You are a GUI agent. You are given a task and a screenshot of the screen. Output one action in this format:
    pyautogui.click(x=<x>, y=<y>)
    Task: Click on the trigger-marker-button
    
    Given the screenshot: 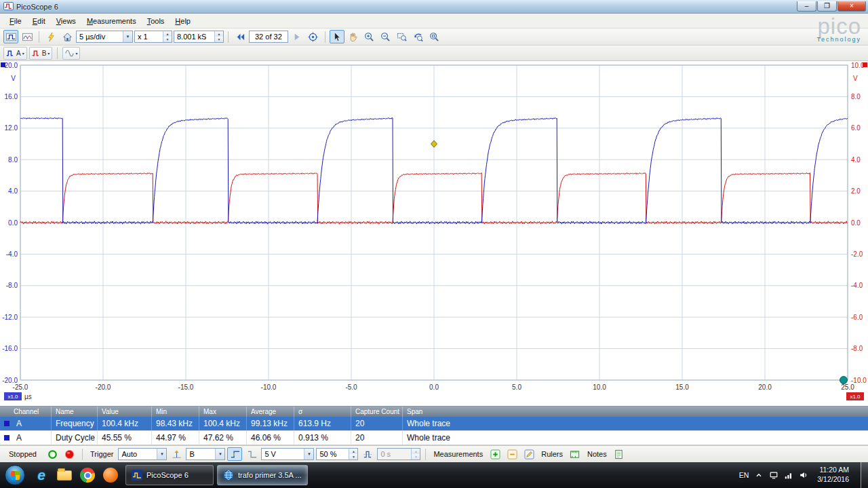 What is the action you would take?
    pyautogui.click(x=176, y=454)
    